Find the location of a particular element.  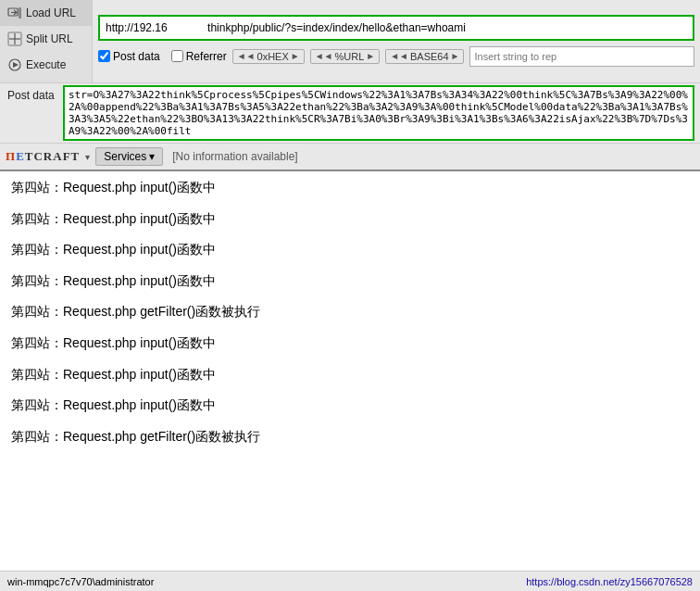

insert-string-input is located at coordinates (581, 57).